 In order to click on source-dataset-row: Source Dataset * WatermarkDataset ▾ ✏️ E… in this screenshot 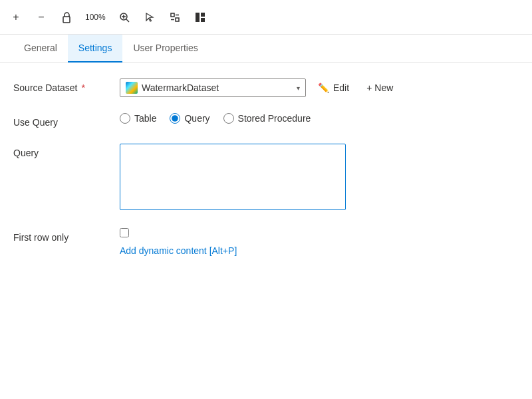, I will do `click(266, 88)`.